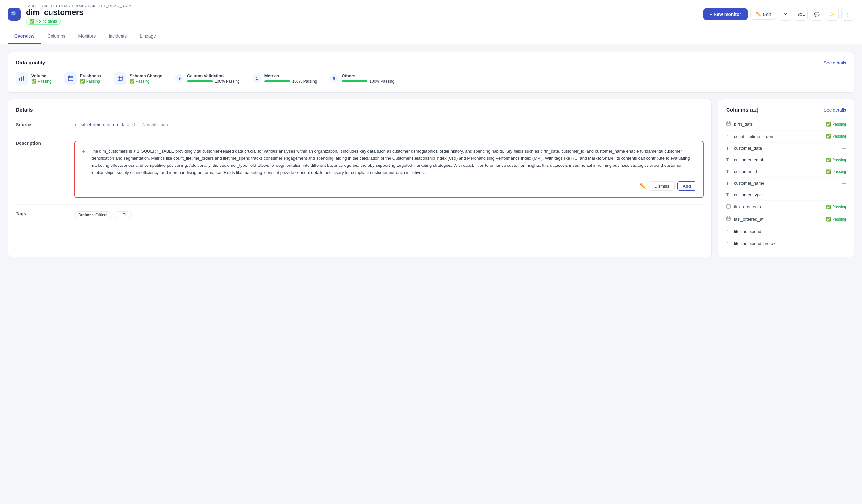 The width and height of the screenshot is (862, 504). What do you see at coordinates (431, 63) in the screenshot?
I see `data-quality-header: Data quality See details` at bounding box center [431, 63].